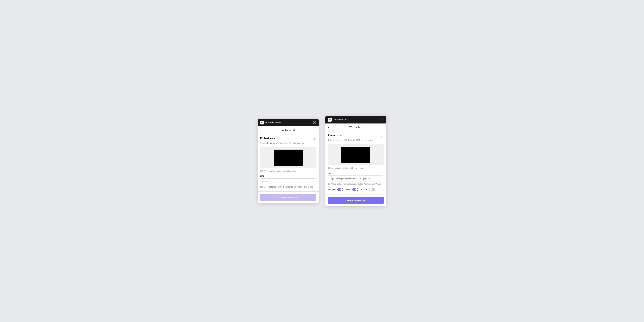 The width and height of the screenshot is (644, 322). What do you see at coordinates (356, 120) in the screenshot?
I see `title-bar-right: ProtoPie Genie` at bounding box center [356, 120].